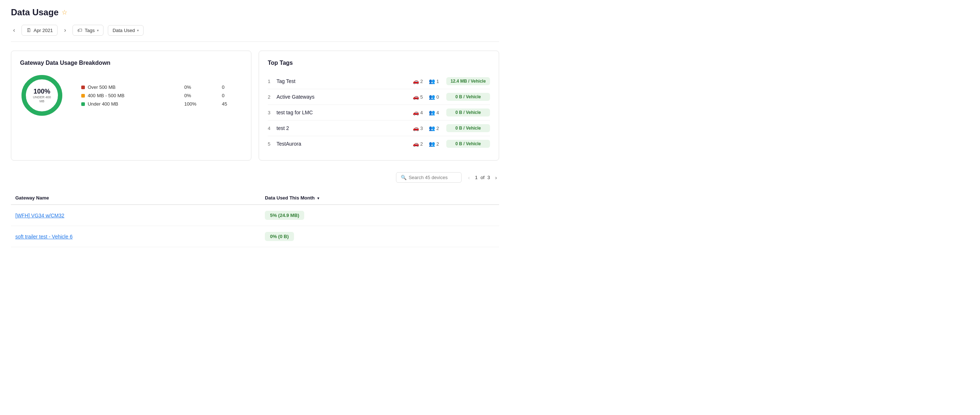  Describe the element at coordinates (131, 95) in the screenshot. I see `breakdown-content: 100% UNDER 400 MB Over 500 MB 0% 0 400 M…` at that location.